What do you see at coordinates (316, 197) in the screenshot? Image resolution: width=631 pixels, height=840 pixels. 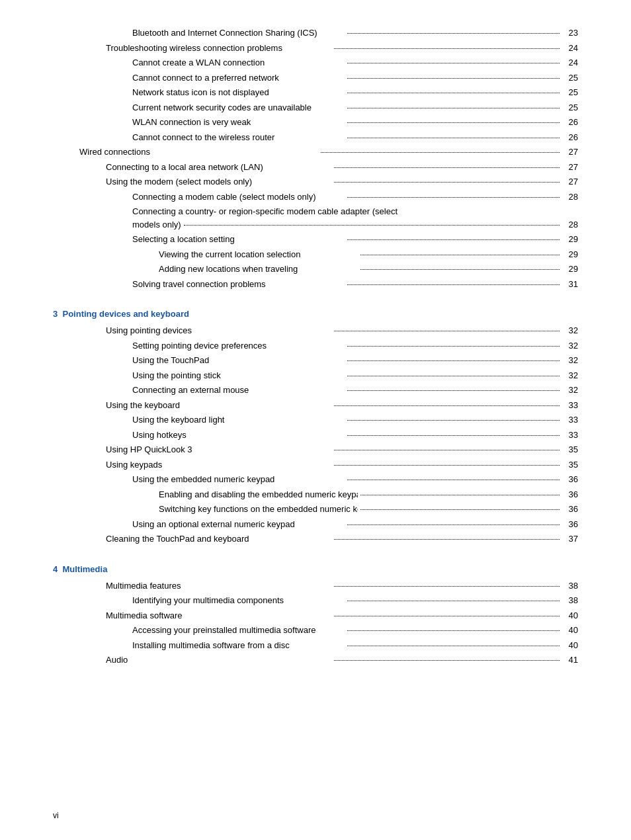 I see `toc-row: Connecting a modem cable (select models …` at bounding box center [316, 197].